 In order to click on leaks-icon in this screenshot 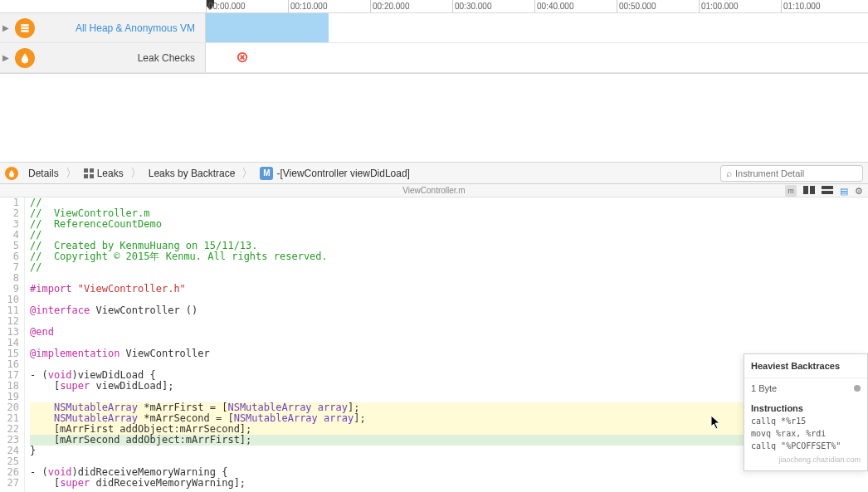, I will do `click(25, 58)`.